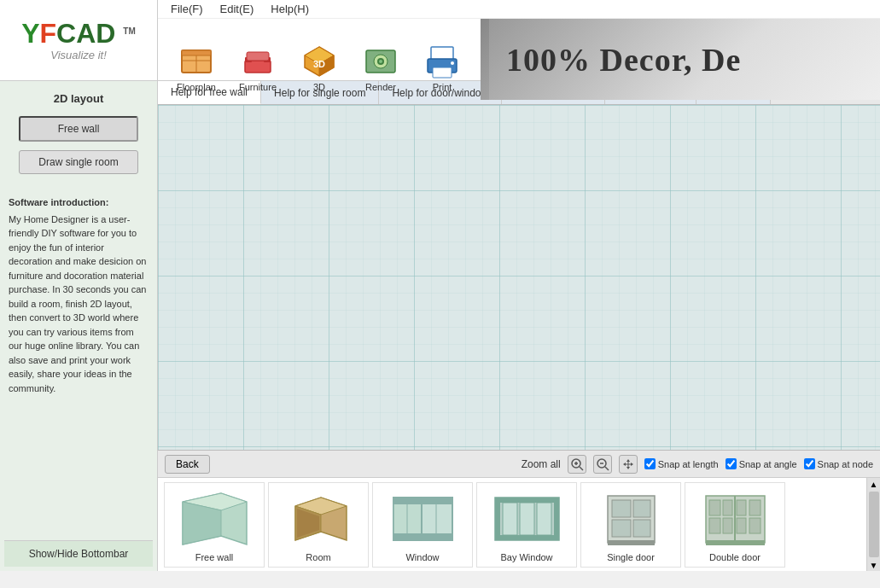 The width and height of the screenshot is (880, 588). Describe the element at coordinates (650, 464) in the screenshot. I see `snap-length-checkbox` at that location.